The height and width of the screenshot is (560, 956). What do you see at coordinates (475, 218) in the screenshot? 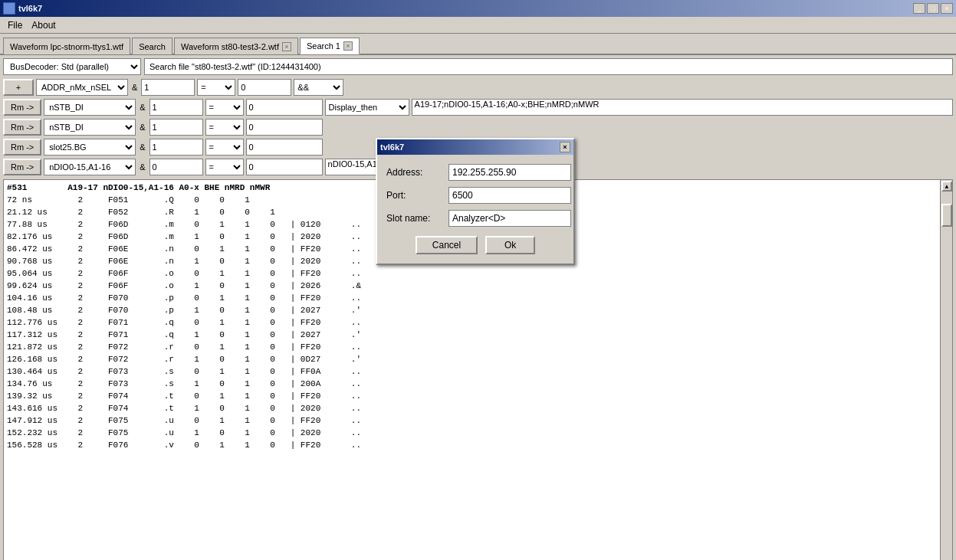
I see `slot-row: Slot name:` at bounding box center [475, 218].